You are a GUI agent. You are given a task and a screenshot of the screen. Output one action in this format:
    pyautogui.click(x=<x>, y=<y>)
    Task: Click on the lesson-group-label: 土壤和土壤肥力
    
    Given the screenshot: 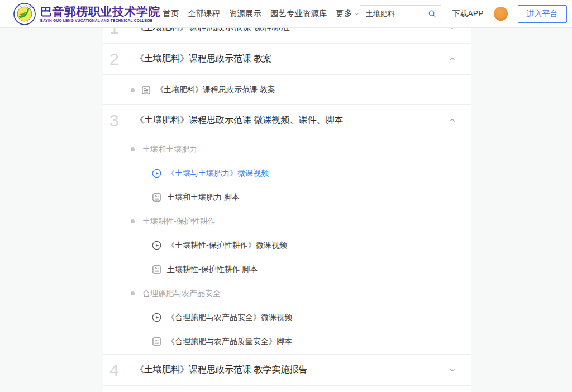 What is the action you would take?
    pyautogui.click(x=170, y=150)
    